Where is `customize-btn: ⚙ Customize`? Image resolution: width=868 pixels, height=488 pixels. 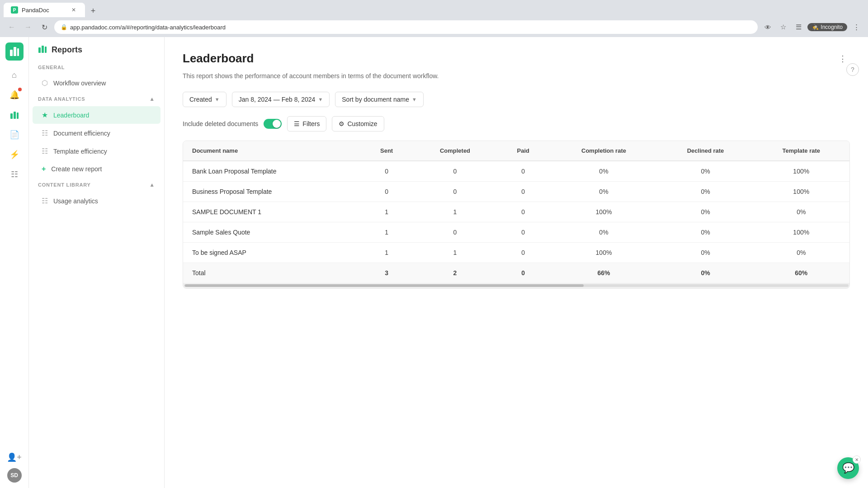 customize-btn: ⚙ Customize is located at coordinates (358, 124).